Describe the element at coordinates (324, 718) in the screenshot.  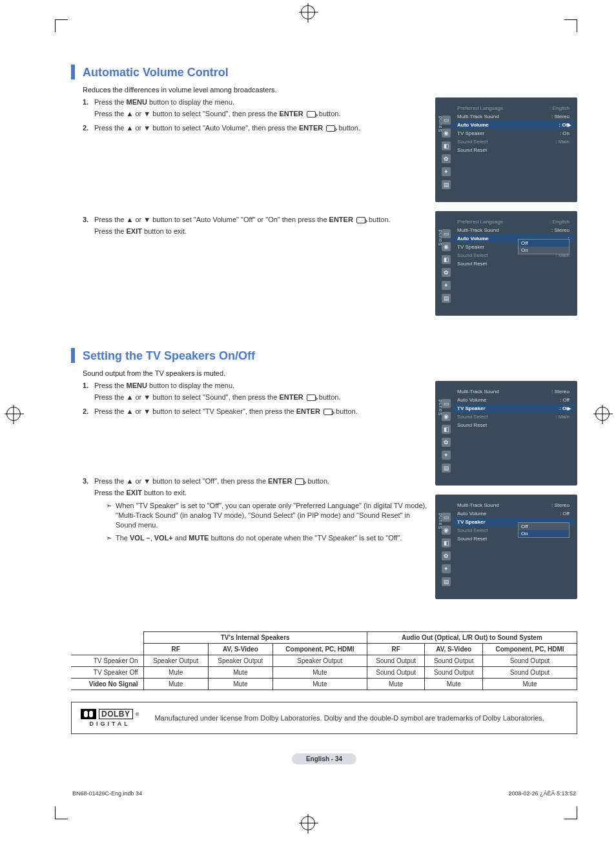
I see `dolby-license-box: DOLBY® DIGITAL Manufactured under licens…` at that location.